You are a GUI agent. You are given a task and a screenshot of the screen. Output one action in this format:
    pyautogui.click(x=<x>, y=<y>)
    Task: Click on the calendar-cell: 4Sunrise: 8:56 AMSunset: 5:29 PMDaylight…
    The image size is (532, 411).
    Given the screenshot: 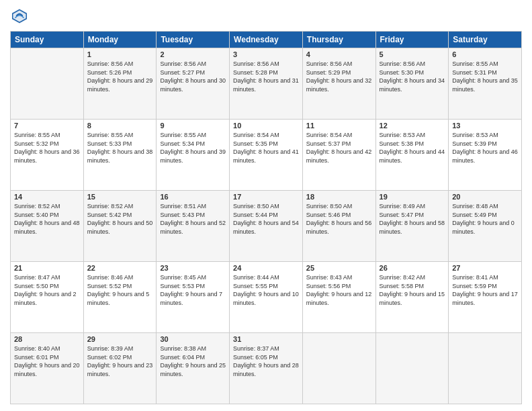 What is the action you would take?
    pyautogui.click(x=339, y=84)
    